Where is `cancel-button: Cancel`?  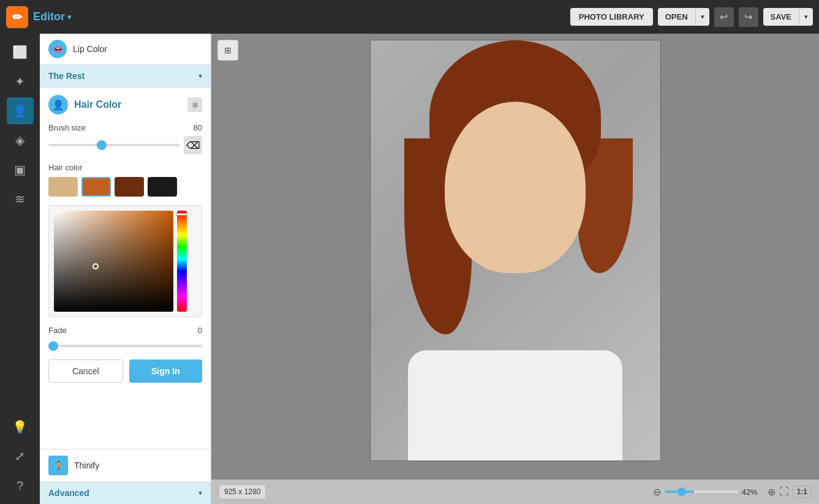
cancel-button: Cancel is located at coordinates (86, 371).